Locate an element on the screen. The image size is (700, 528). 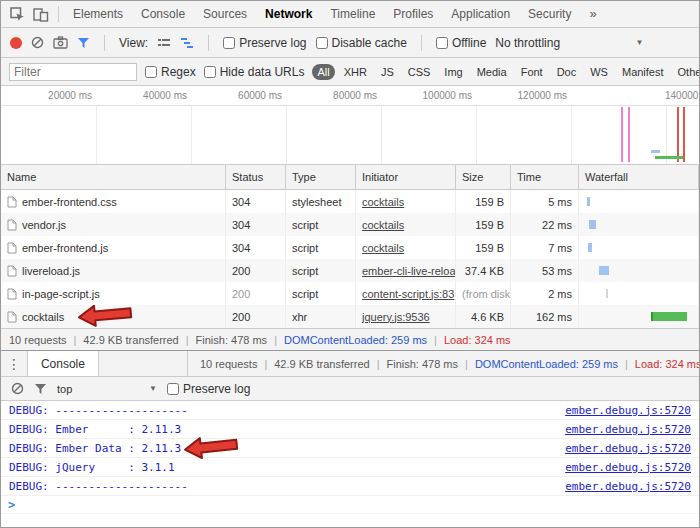
column-header-time: Time is located at coordinates (545, 177).